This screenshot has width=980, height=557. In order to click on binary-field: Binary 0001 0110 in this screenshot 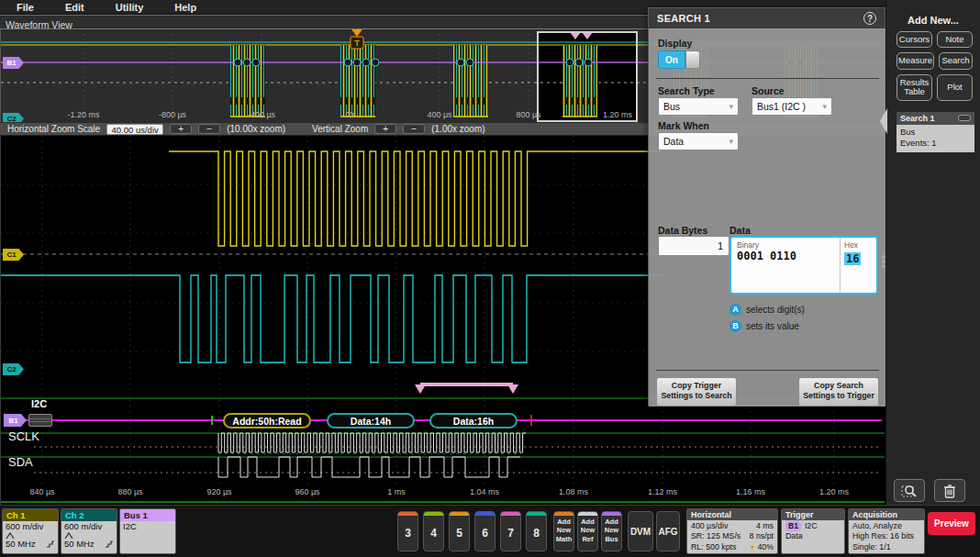, I will do `click(785, 265)`.